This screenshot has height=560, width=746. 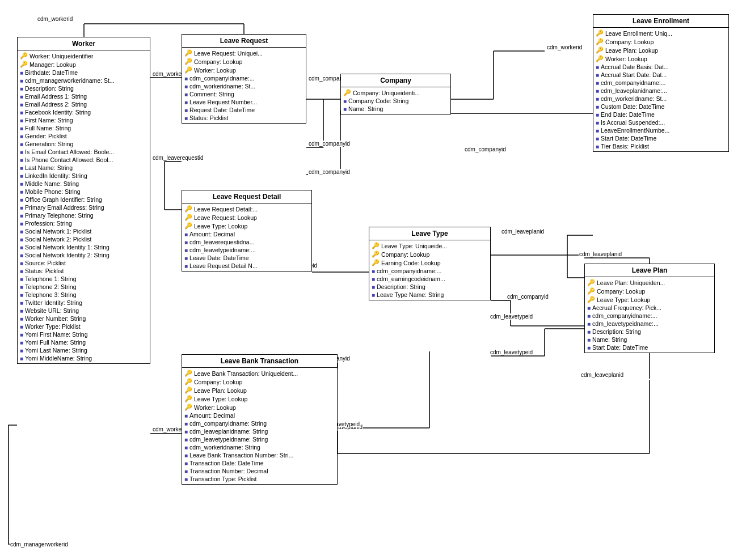 I want to click on label-cdm-leaverequestid-1: cdm_leaverequestid, so click(x=178, y=158).